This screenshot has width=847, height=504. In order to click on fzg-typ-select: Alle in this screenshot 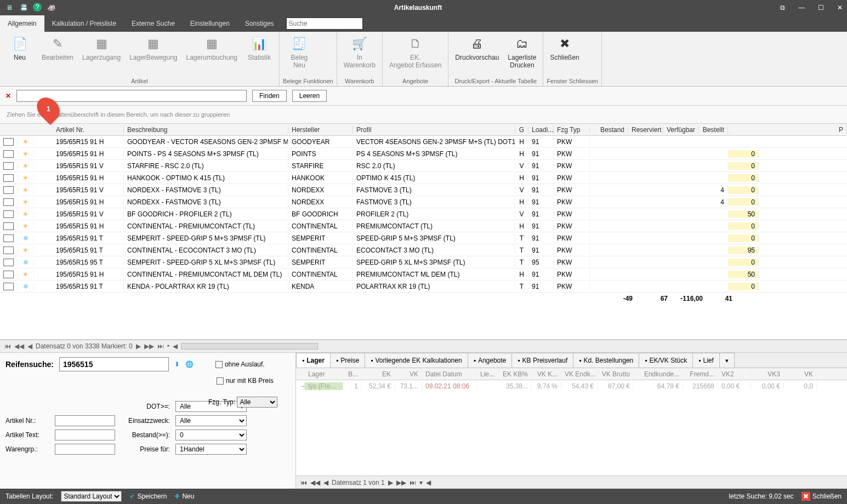, I will do `click(257, 402)`.